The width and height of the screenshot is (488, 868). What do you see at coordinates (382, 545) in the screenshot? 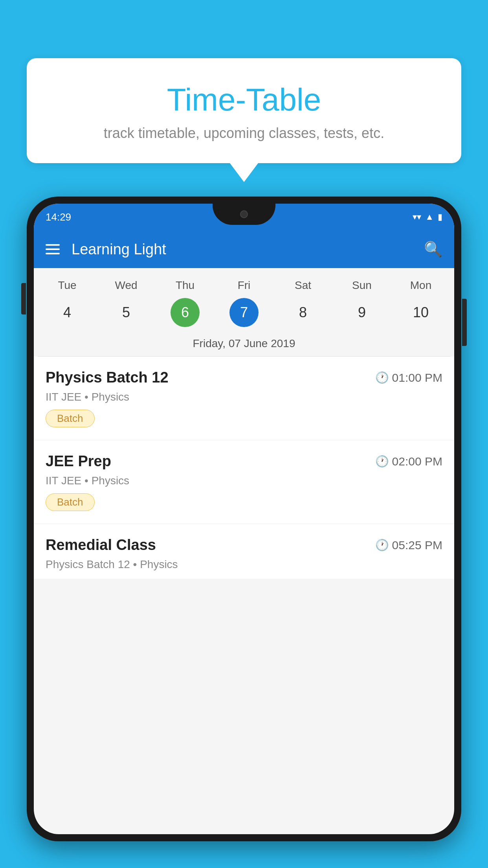
I see `clock-icon-3: 🕐` at bounding box center [382, 545].